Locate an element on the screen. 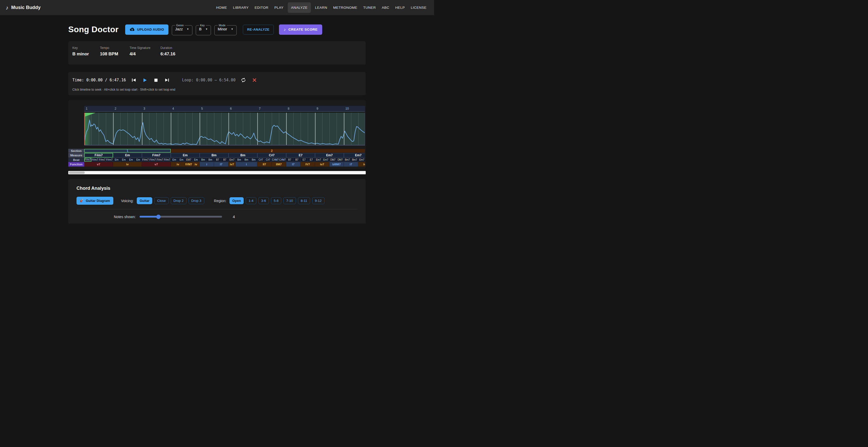 Image resolution: width=868 pixels, height=447 pixels. function-cell: i7 is located at coordinates (351, 164).